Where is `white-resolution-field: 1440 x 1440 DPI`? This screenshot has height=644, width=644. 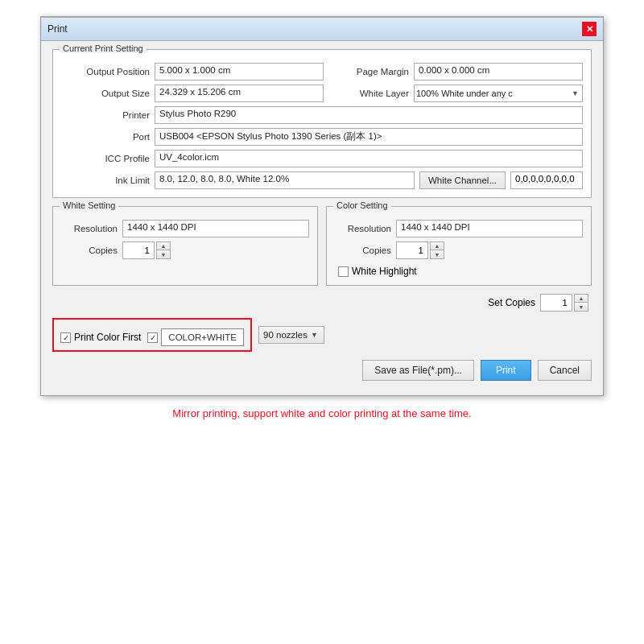 white-resolution-field: 1440 x 1440 DPI is located at coordinates (216, 229).